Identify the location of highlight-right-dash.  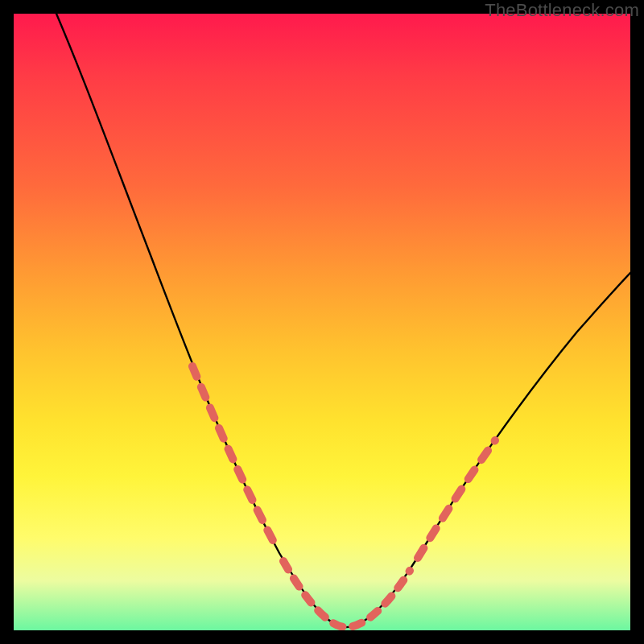
(456, 499).